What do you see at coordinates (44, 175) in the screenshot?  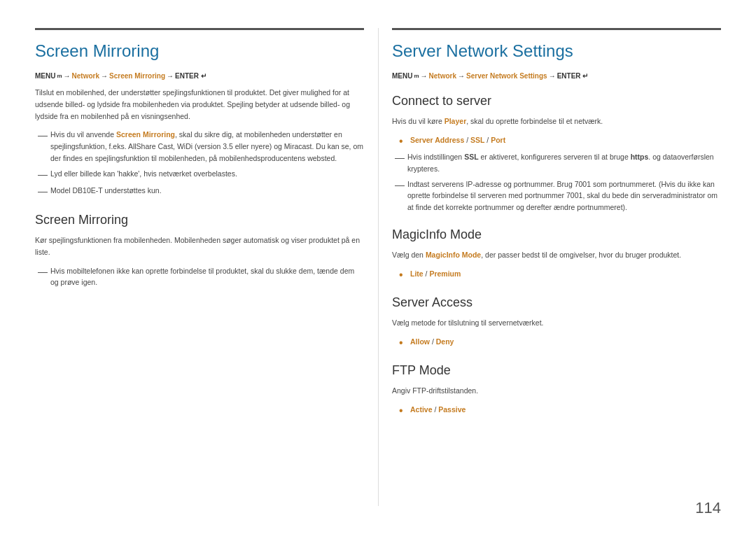 I see `dash-2: —` at bounding box center [44, 175].